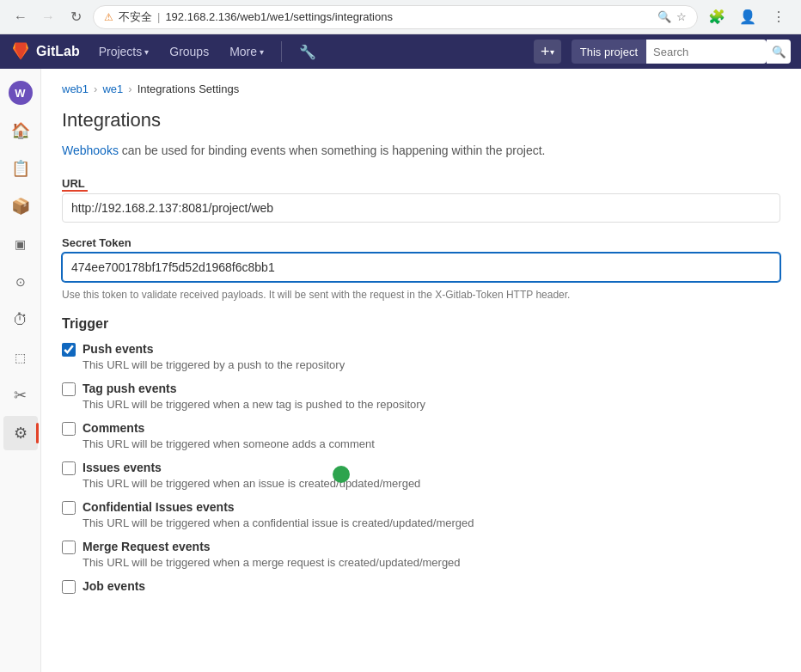 Image resolution: width=801 pixels, height=672 pixels. What do you see at coordinates (421, 349) in the screenshot?
I see `trigger-label-push_events: Push events` at bounding box center [421, 349].